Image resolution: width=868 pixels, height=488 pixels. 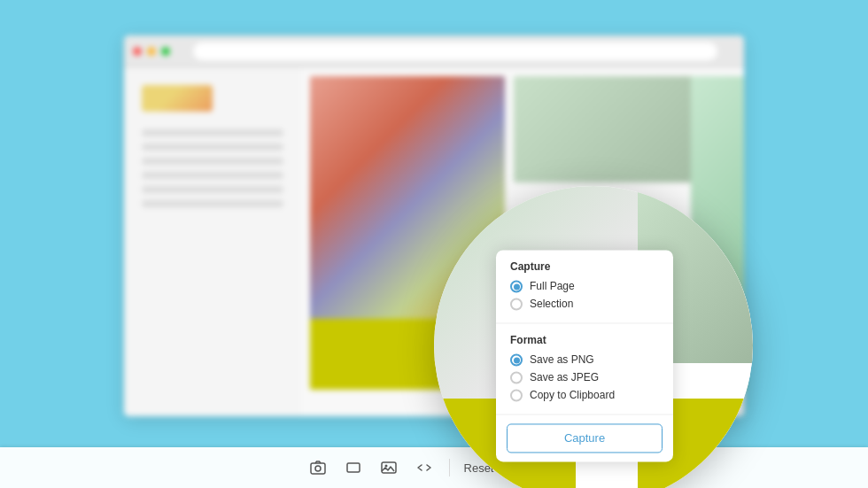 I want to click on full-page-radio, so click(x=516, y=286).